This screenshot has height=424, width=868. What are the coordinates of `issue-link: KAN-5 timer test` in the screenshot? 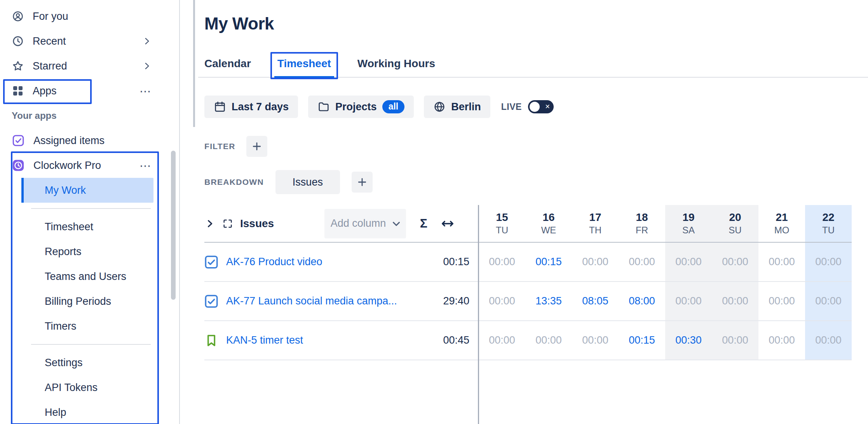 It's located at (265, 340).